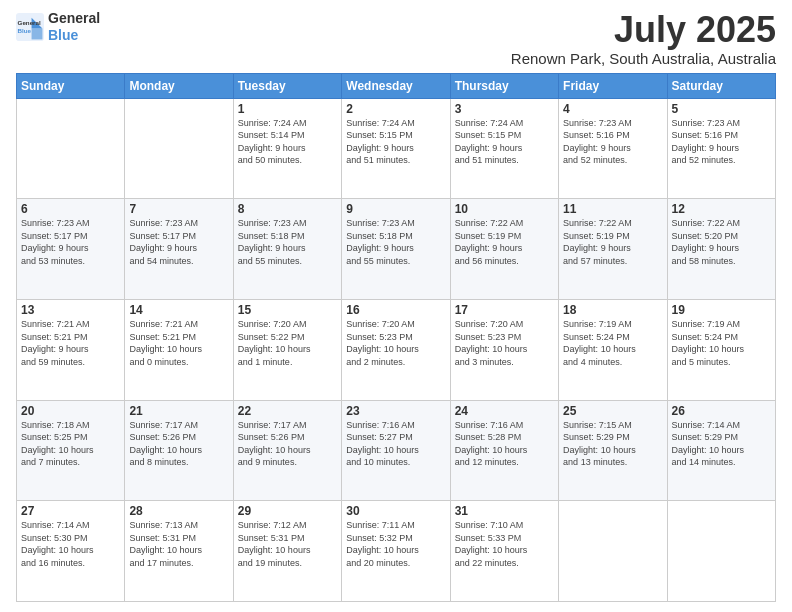 The image size is (792, 612). Describe the element at coordinates (721, 250) in the screenshot. I see `calendar-cell: 12Sunrise: 7:22 AM Sunset: 5:20 PM Dayli…` at that location.